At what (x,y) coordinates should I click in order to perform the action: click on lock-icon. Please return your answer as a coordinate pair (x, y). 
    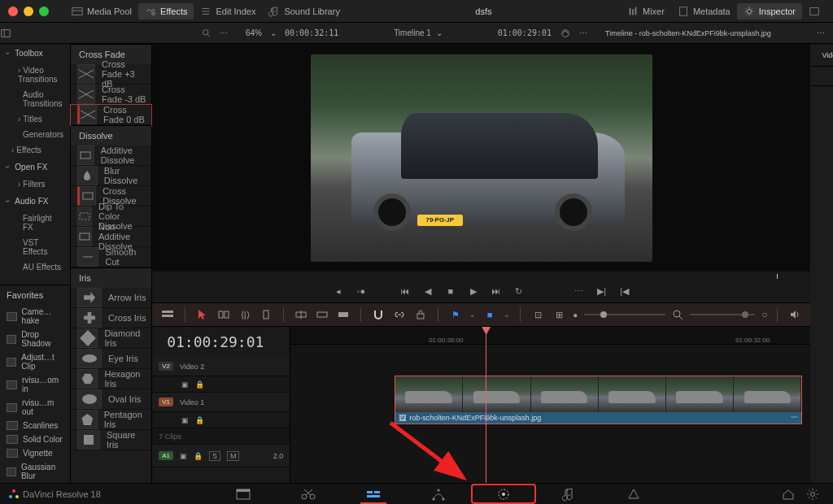
    Looking at the image, I should click on (421, 315).